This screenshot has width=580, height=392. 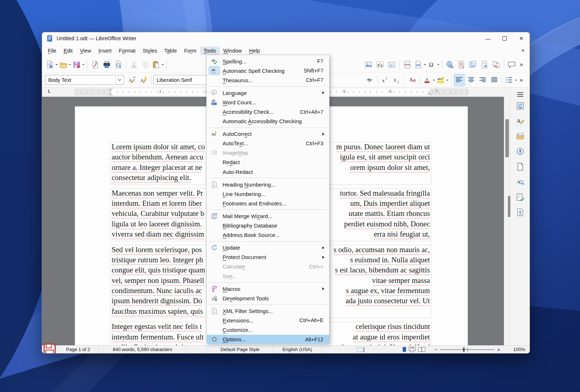 I want to click on new-style-button: A, so click(x=144, y=80).